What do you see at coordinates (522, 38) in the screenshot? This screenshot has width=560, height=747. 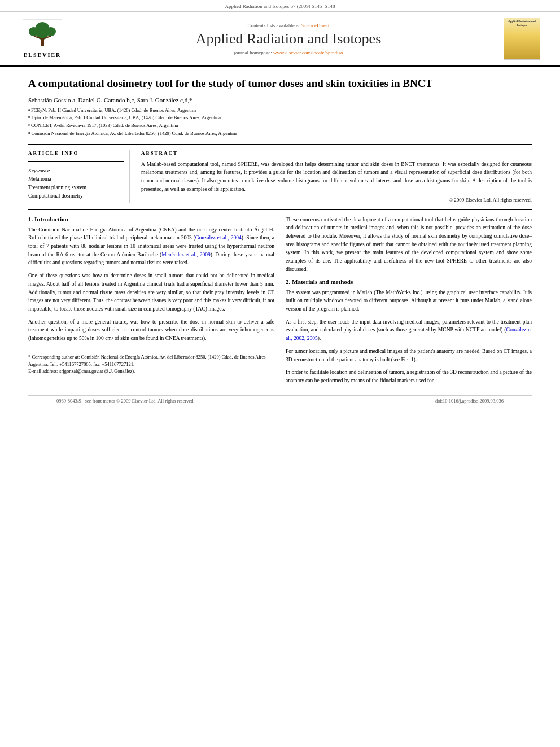 I see `journal-cover-image: Applied Radiation and Isotopes` at bounding box center [522, 38].